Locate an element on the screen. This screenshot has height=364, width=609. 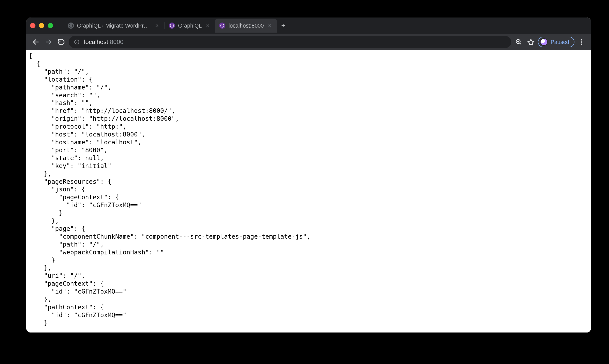
profile-status: Paused is located at coordinates (560, 42).